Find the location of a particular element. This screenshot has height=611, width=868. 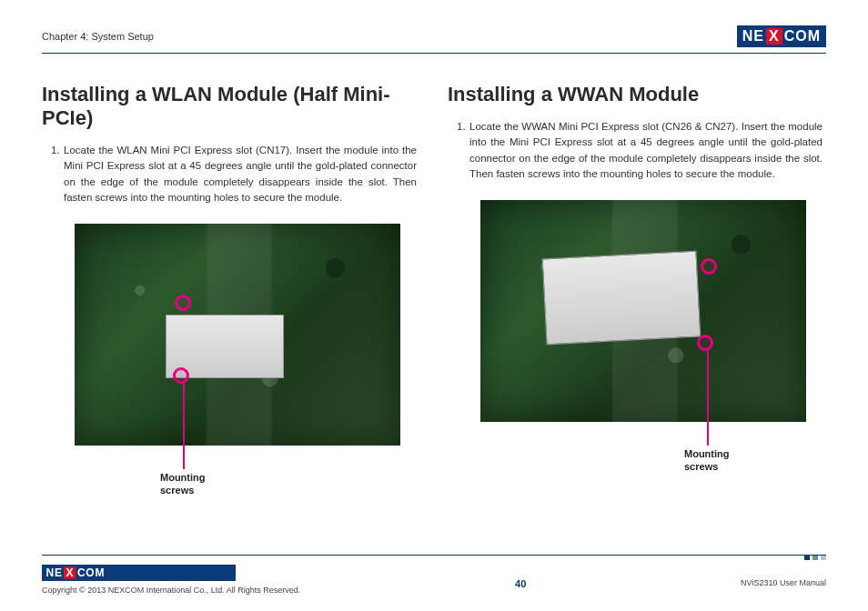

chapter-label: Chapter 4: System Setup is located at coordinates (98, 36).